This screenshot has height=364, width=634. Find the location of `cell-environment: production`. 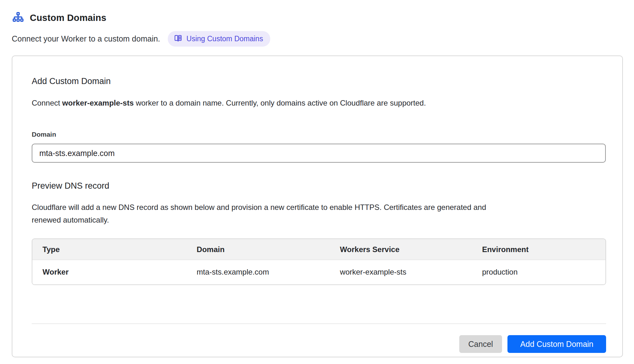

cell-environment: production is located at coordinates (539, 272).